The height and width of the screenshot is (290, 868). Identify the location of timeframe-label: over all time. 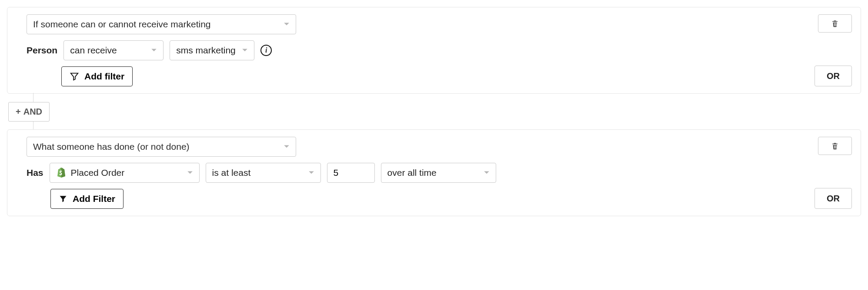
(412, 173).